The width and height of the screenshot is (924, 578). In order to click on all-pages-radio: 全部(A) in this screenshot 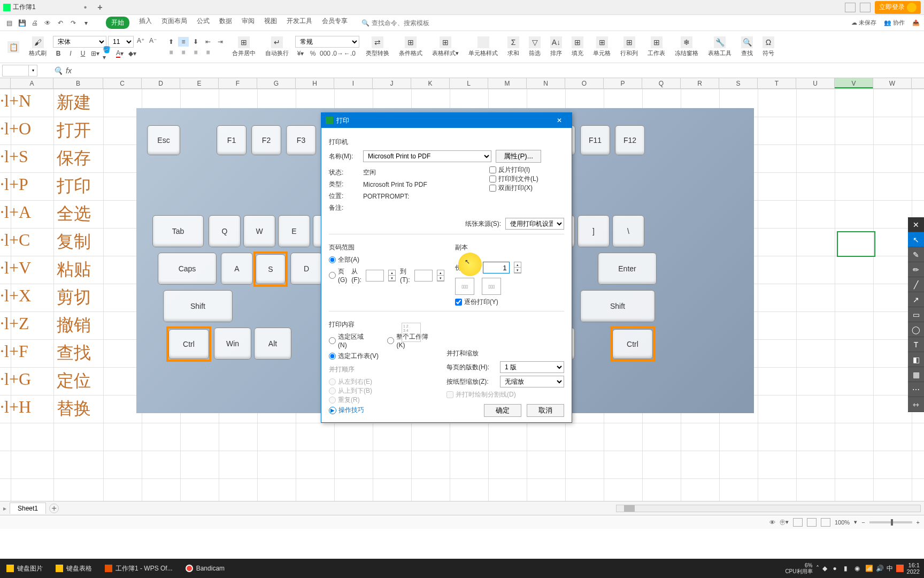, I will do `click(387, 260)`.